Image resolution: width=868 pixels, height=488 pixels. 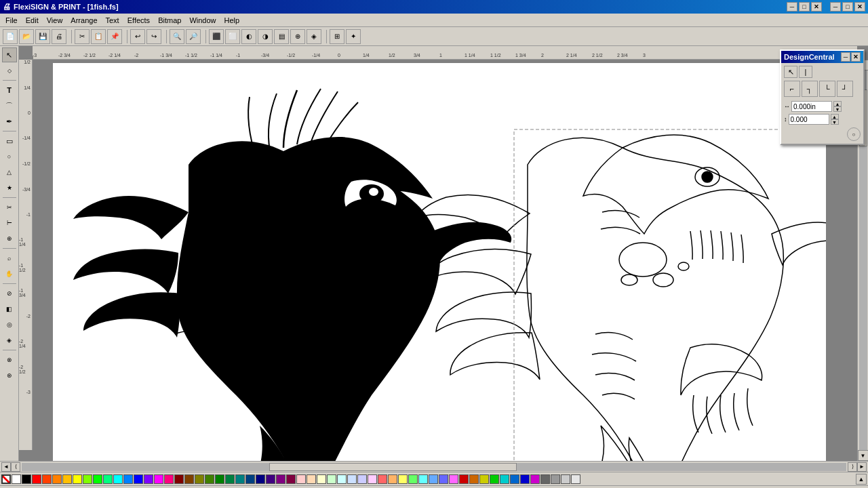 I want to click on minimize-button: ─, so click(x=792, y=7).